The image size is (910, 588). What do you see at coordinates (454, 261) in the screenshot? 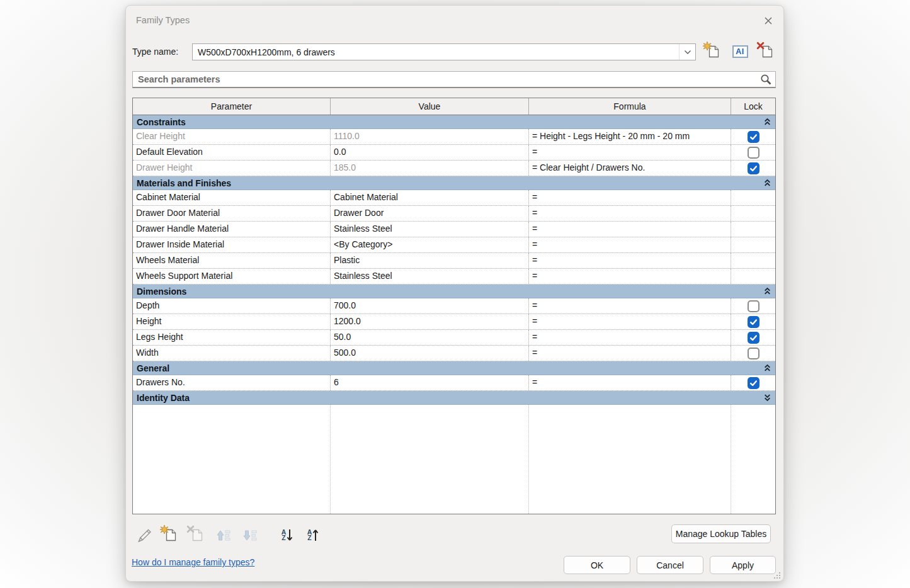
I see `table-row-wheels-material: Wheels MaterialPlastic=` at bounding box center [454, 261].